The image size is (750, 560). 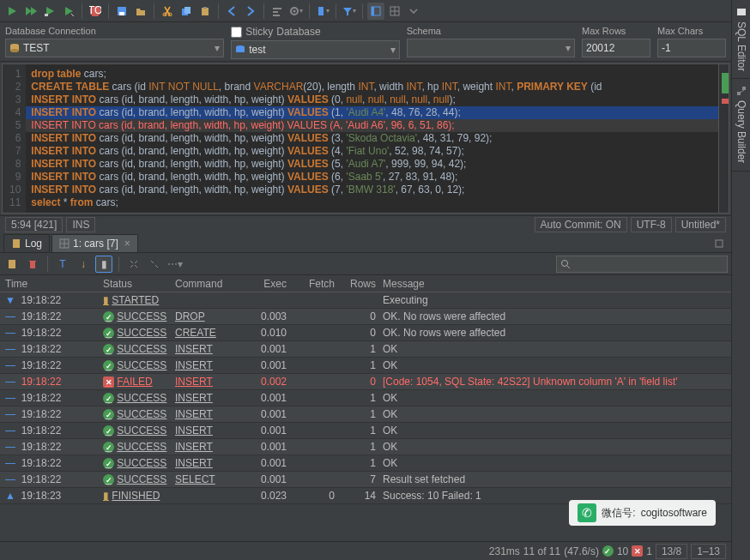 I want to click on maximize-icon, so click(x=719, y=244).